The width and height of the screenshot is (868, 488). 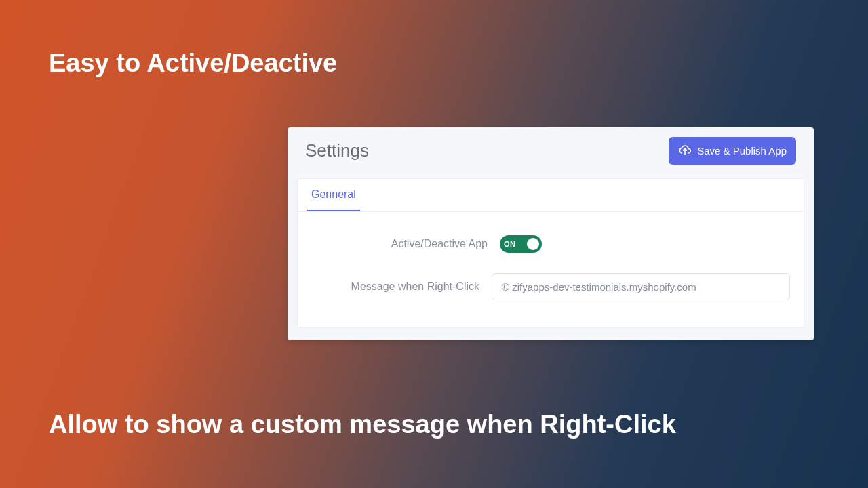 I want to click on message-label: Message when Right-Click, so click(x=401, y=287).